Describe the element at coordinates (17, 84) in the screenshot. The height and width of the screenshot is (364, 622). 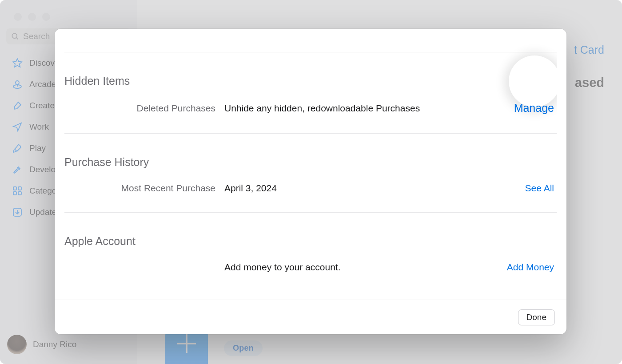
I see `arcade-icon` at that location.